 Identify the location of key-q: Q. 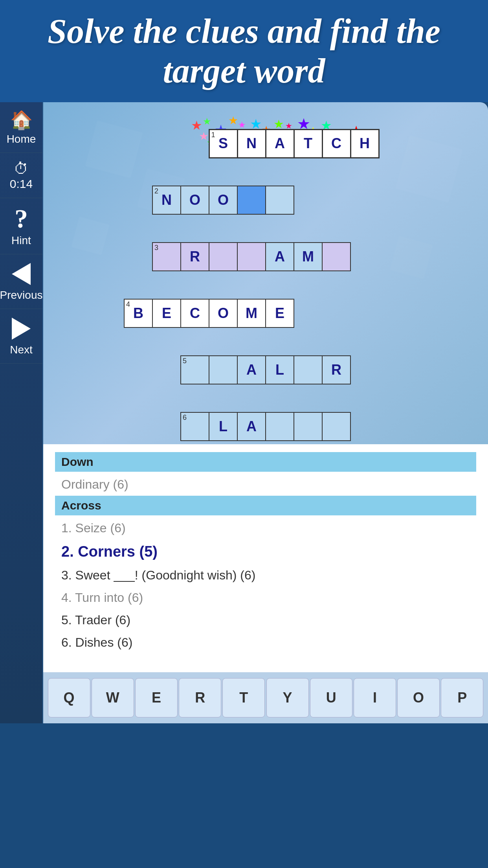
(69, 698).